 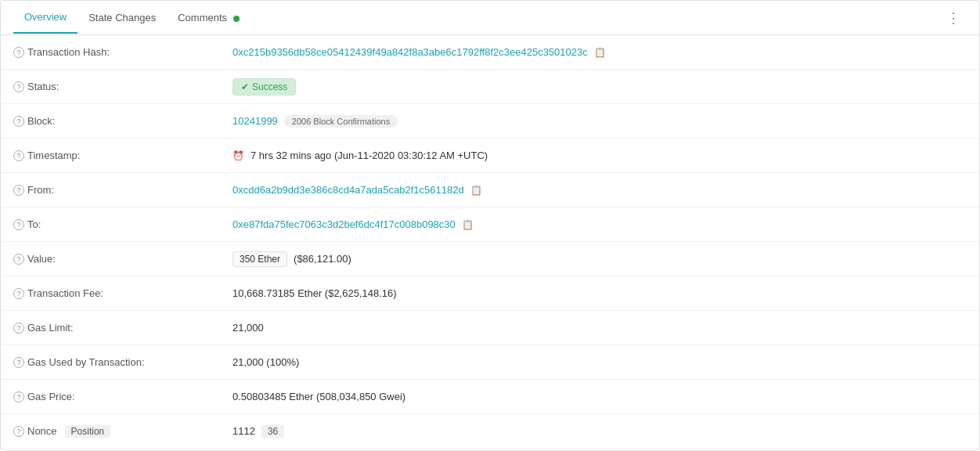 I want to click on gas-limit-row: ? Gas Limit: 21,000, so click(x=490, y=328).